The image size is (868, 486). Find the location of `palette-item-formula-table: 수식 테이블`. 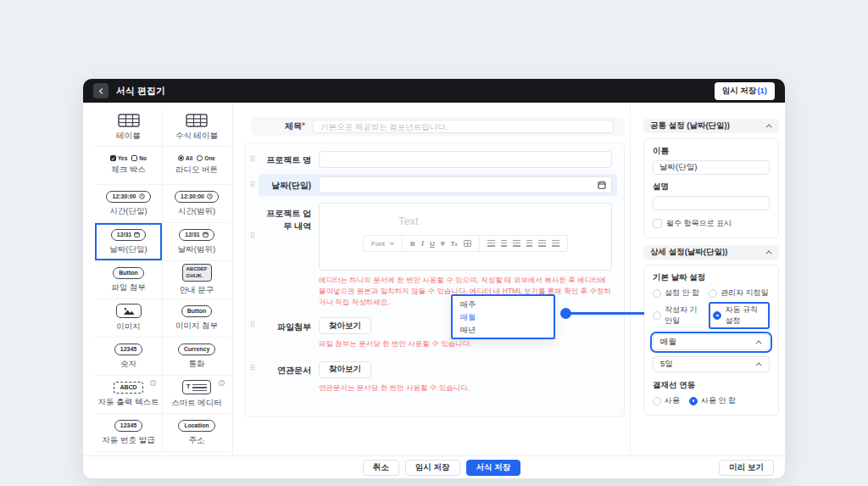

palette-item-formula-table: 수식 테이블 is located at coordinates (197, 127).